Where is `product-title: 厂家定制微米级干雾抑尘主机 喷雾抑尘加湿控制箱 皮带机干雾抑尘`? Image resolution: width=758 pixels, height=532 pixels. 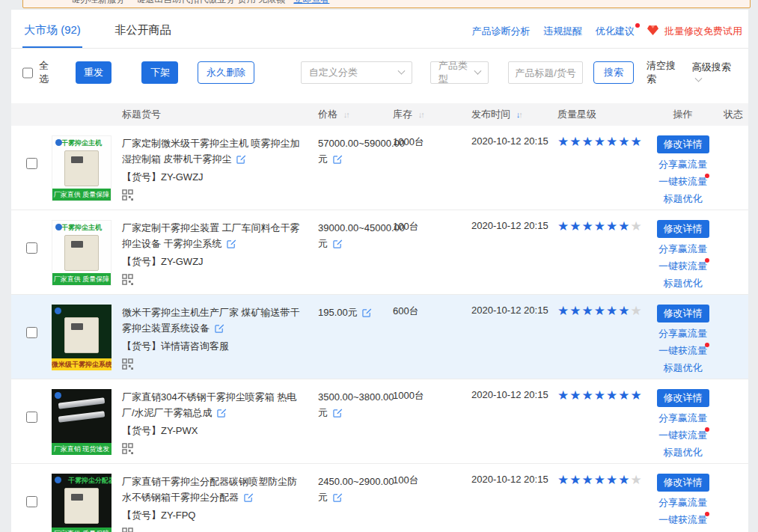
product-title: 厂家定制微米级干雾抑尘主机 喷雾抑尘加湿控制箱 皮带机干雾抑尘 is located at coordinates (211, 151).